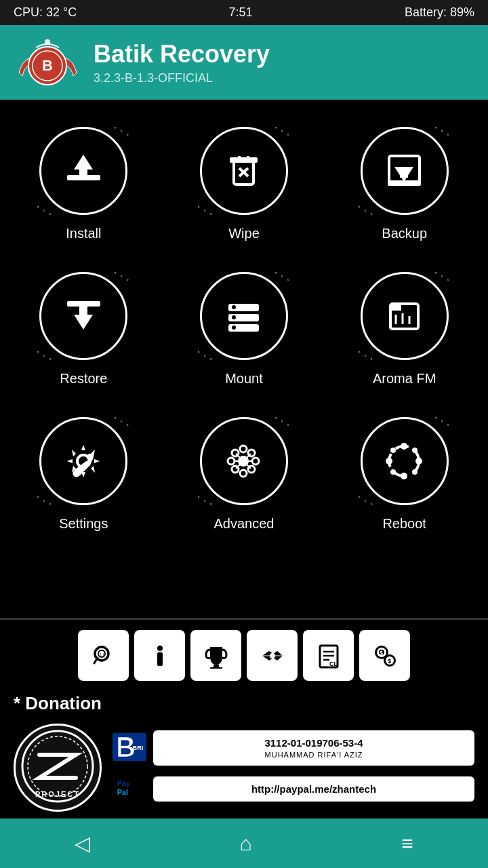 The width and height of the screenshot is (488, 868). I want to click on reboot-label: Reboot, so click(404, 524).